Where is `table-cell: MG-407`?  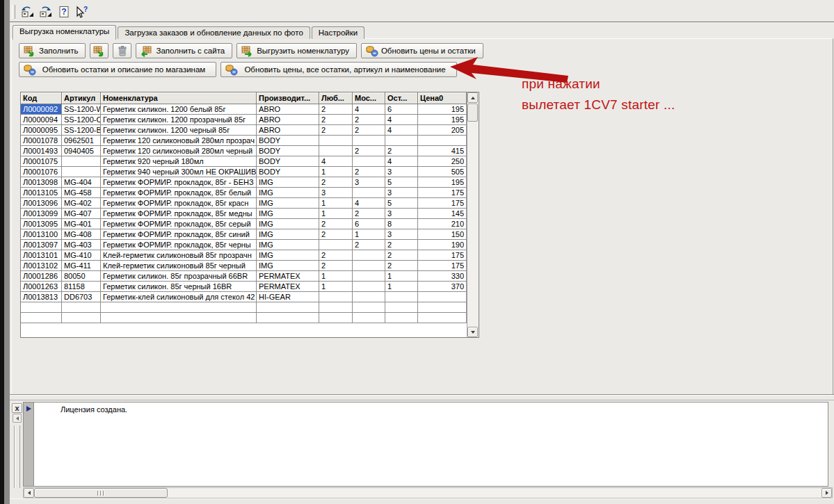
table-cell: MG-407 is located at coordinates (81, 214).